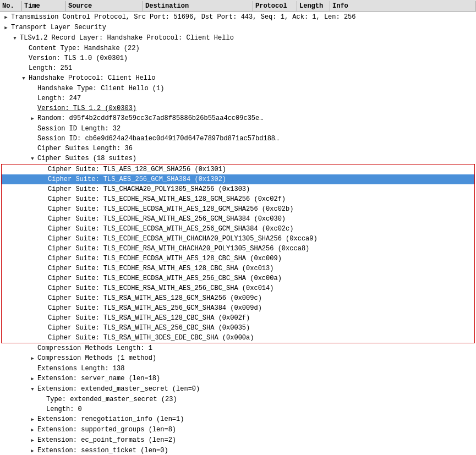 Image resolution: width=476 pixels, height=455 pixels. Describe the element at coordinates (238, 48) in the screenshot. I see `tree-line: Content Type: Handshake (22)` at that location.